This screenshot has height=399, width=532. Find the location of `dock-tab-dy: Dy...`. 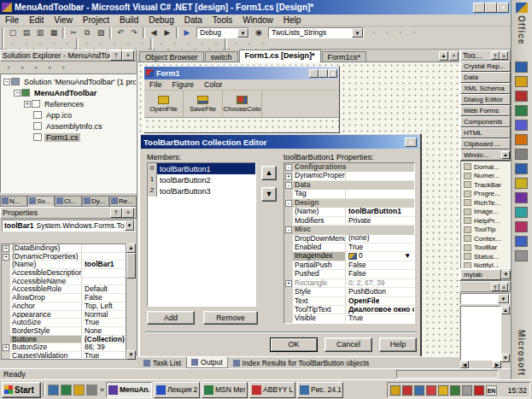

dock-tab-dy: Dy... is located at coordinates (96, 202).